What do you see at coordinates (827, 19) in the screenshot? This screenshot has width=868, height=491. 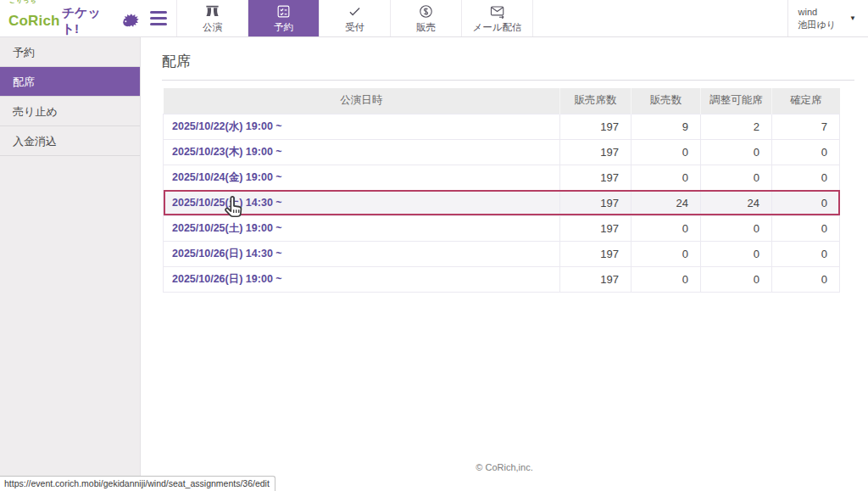 I see `user-menu: wind 池田ゆり ▼` at bounding box center [827, 19].